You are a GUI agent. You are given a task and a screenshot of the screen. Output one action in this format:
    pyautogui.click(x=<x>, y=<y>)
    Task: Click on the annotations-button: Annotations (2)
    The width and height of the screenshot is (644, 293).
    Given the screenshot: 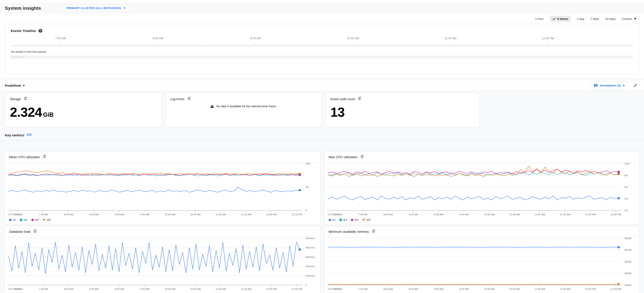 What is the action you would take?
    pyautogui.click(x=610, y=86)
    